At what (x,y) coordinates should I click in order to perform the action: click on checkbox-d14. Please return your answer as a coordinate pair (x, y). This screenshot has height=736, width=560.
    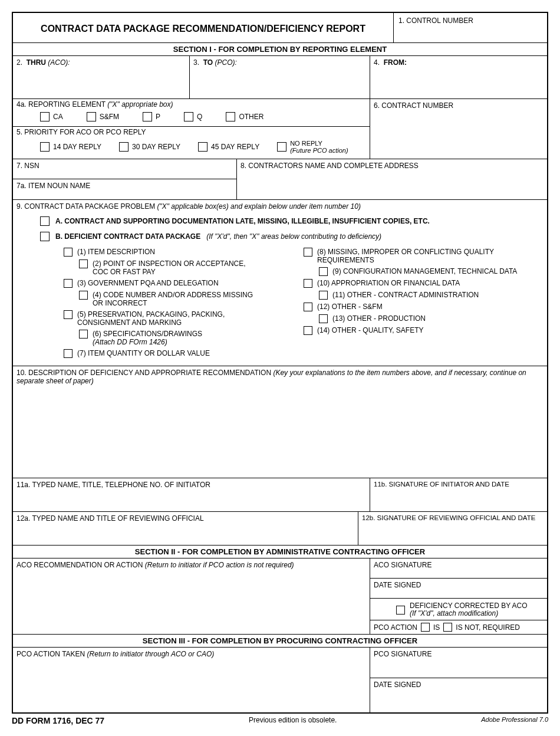
    Looking at the image, I should click on (308, 330).